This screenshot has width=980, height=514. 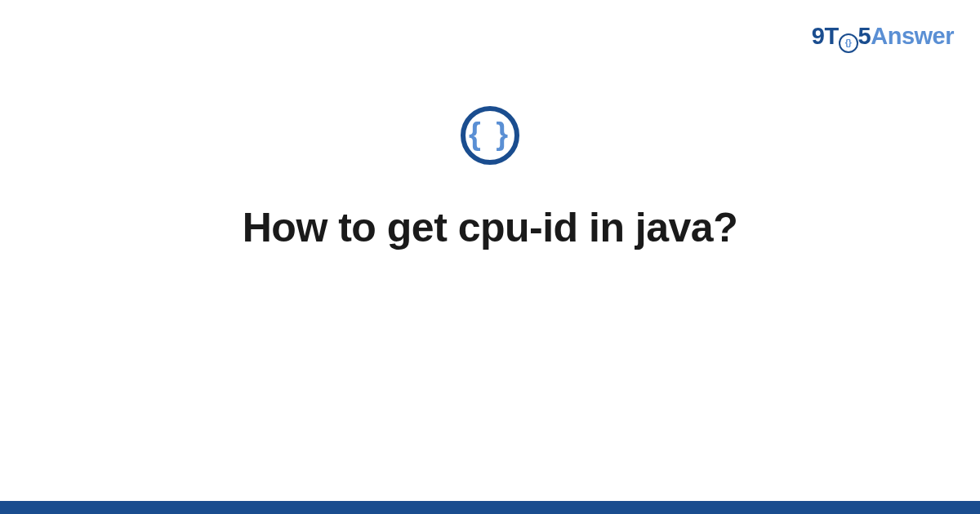 What do you see at coordinates (825, 36) in the screenshot?
I see `brand-9t: 9T` at bounding box center [825, 36].